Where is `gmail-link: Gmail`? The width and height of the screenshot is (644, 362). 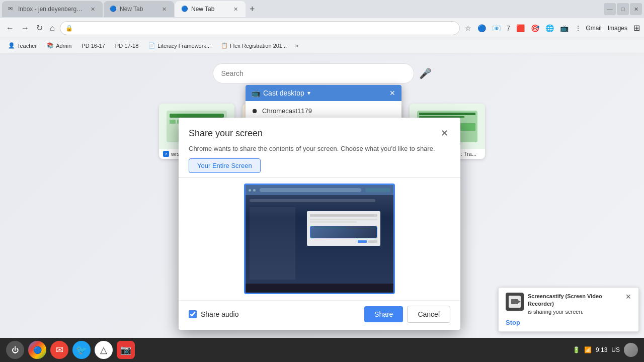
gmail-link: Gmail is located at coordinates (594, 28).